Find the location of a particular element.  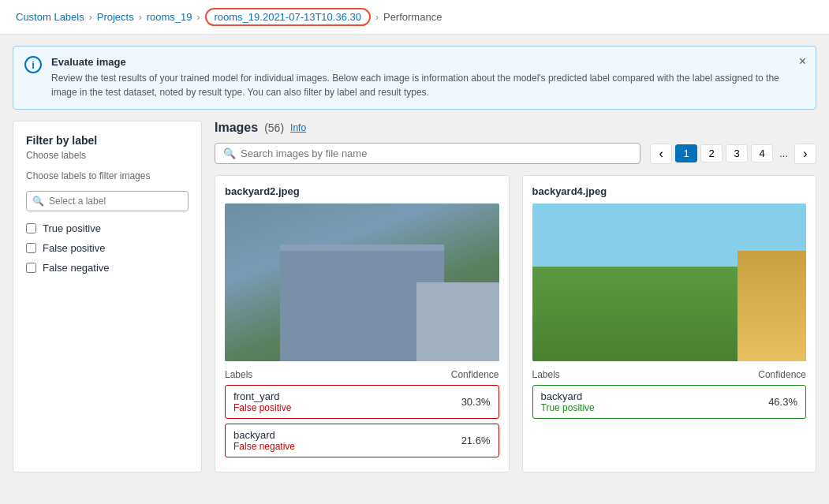

page-4-button: 4 is located at coordinates (762, 153).